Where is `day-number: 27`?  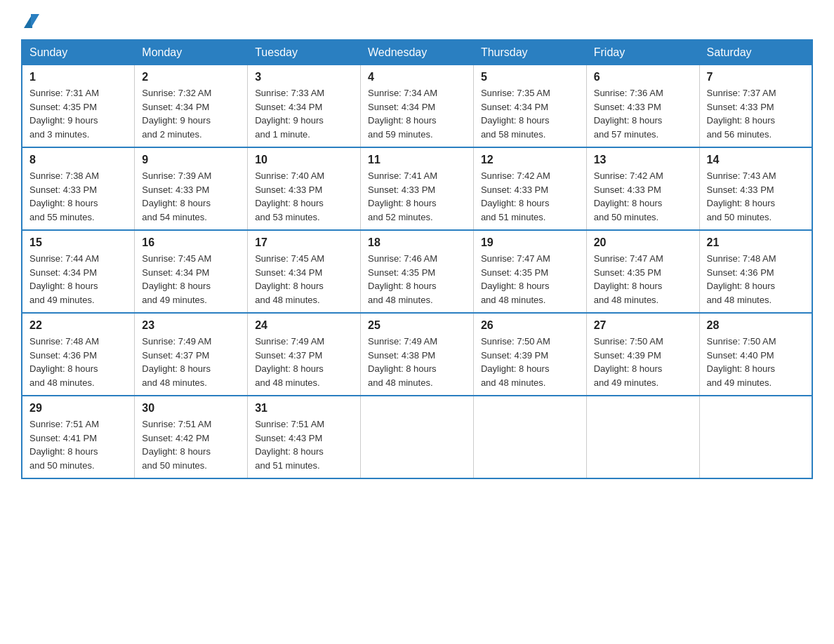
day-number: 27 is located at coordinates (643, 326).